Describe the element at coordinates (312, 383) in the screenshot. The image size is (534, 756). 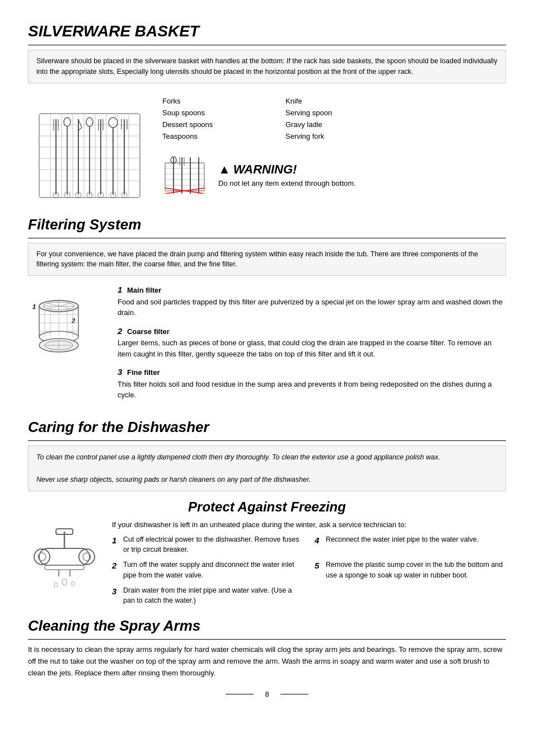
I see `filter-item-3: 3 Fine filter This filter holds soil and…` at that location.